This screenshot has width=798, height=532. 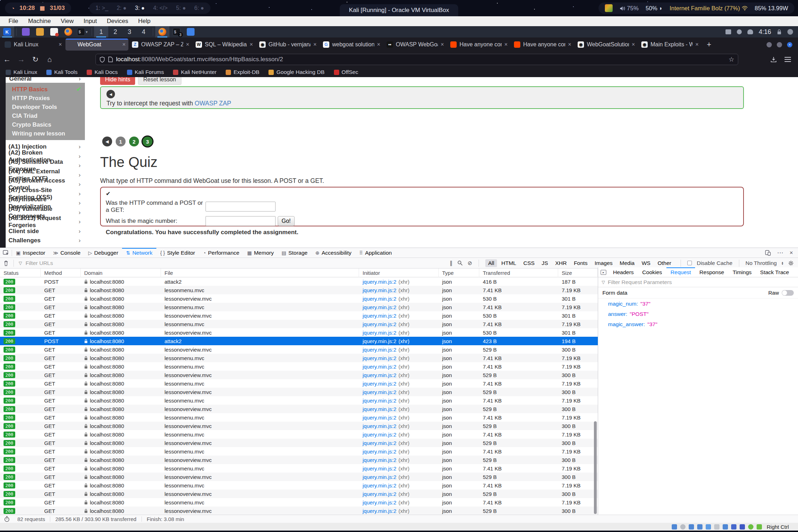 I want to click on browser-tab: W SQL – Wikipedia ×, so click(x=224, y=45).